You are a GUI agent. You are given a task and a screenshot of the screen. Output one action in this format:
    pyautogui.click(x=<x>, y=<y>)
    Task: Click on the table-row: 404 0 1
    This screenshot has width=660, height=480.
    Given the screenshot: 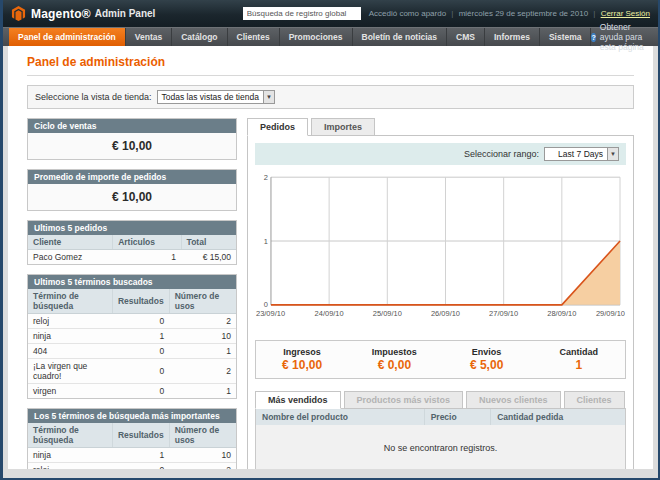 What is the action you would take?
    pyautogui.click(x=132, y=352)
    